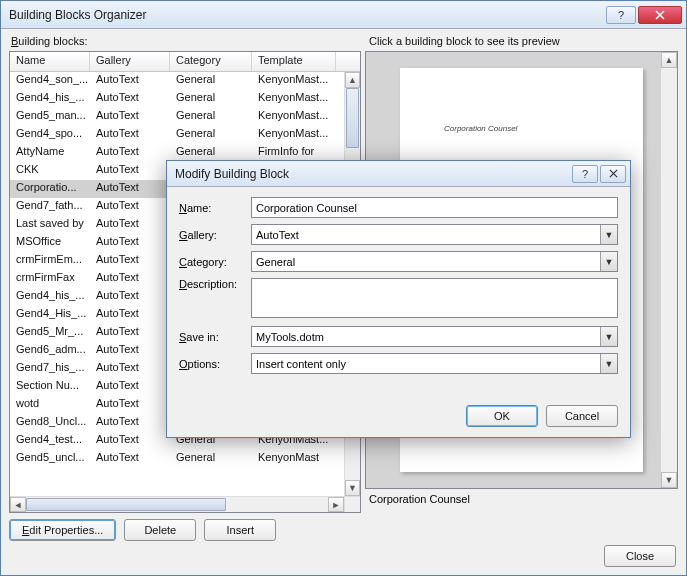 This screenshot has height=576, width=687. I want to click on cell-template: KenyonMast, so click(294, 459).